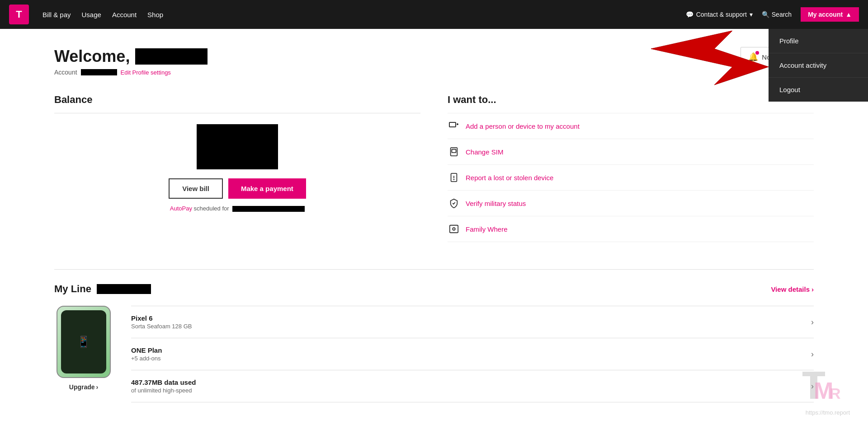 The image size is (868, 434). I want to click on balance-amount-redacted, so click(237, 147).